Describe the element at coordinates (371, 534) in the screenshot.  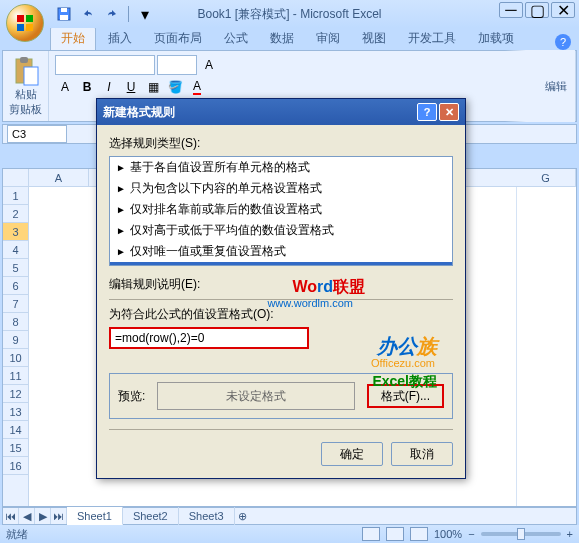
I see `view-normal-icon` at that location.